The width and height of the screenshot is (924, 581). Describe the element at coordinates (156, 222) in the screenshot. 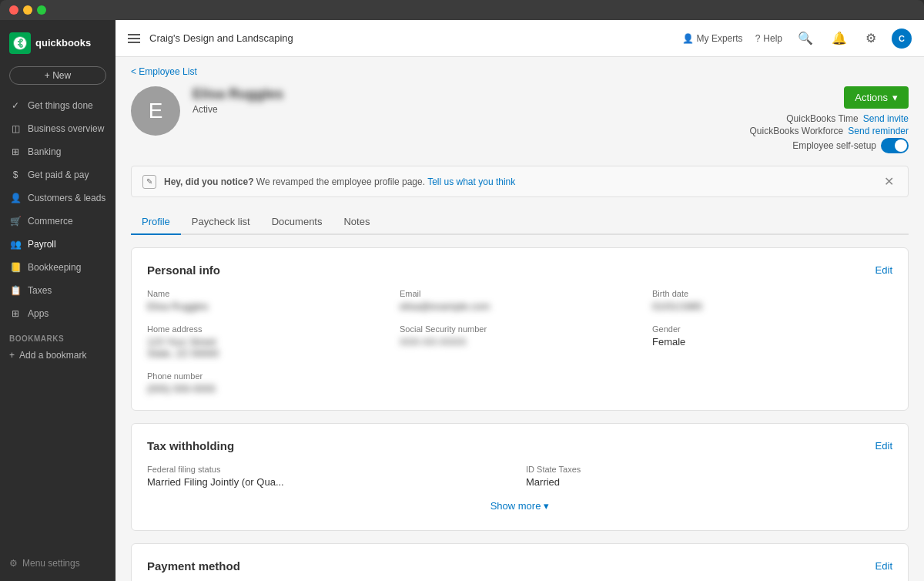

I see `tab-profile: Profile` at that location.